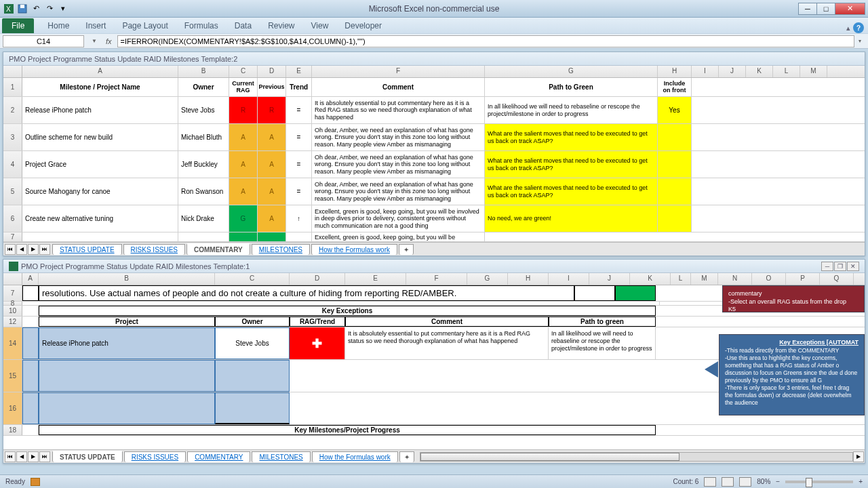  What do you see at coordinates (203, 191) in the screenshot?
I see `cell-owner: Ron Swanson` at bounding box center [203, 191].